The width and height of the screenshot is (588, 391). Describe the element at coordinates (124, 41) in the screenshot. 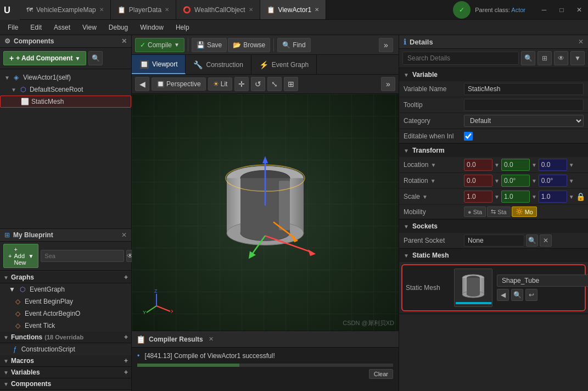

I see `components-close-icon: ✕` at that location.